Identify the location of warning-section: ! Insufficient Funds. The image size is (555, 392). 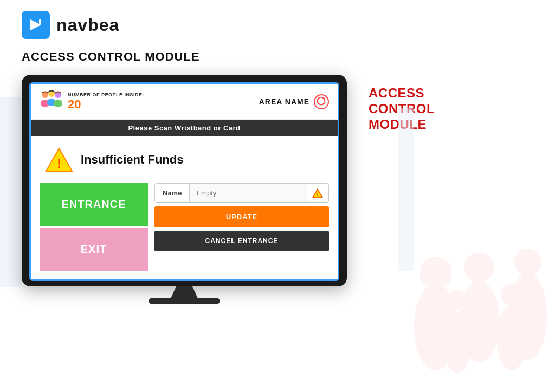
(184, 160).